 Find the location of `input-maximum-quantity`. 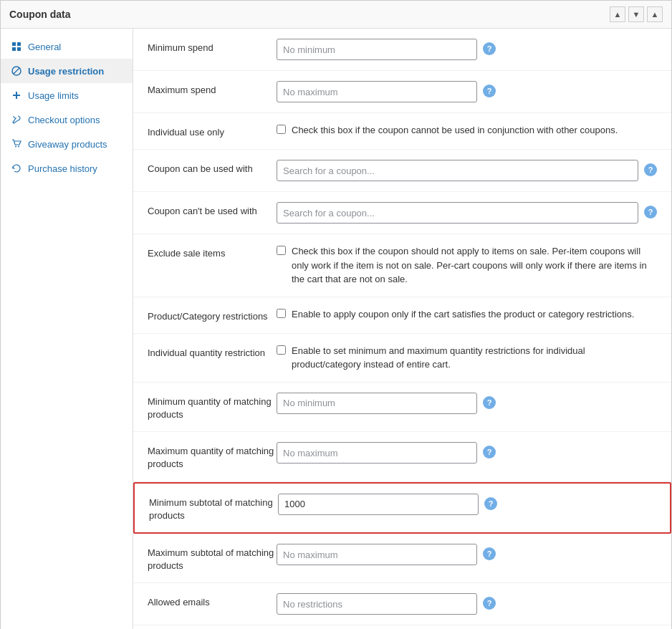

input-maximum-quantity is located at coordinates (377, 453).